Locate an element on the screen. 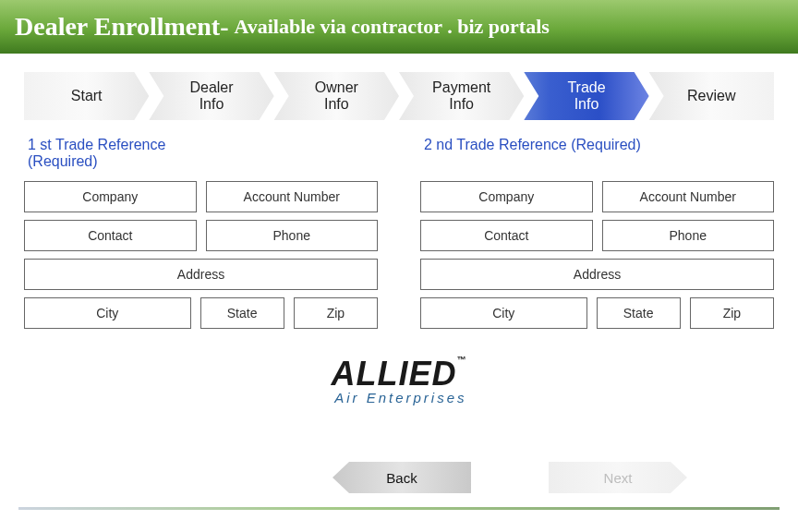 The height and width of the screenshot is (532, 798). city-input: City is located at coordinates (107, 313).